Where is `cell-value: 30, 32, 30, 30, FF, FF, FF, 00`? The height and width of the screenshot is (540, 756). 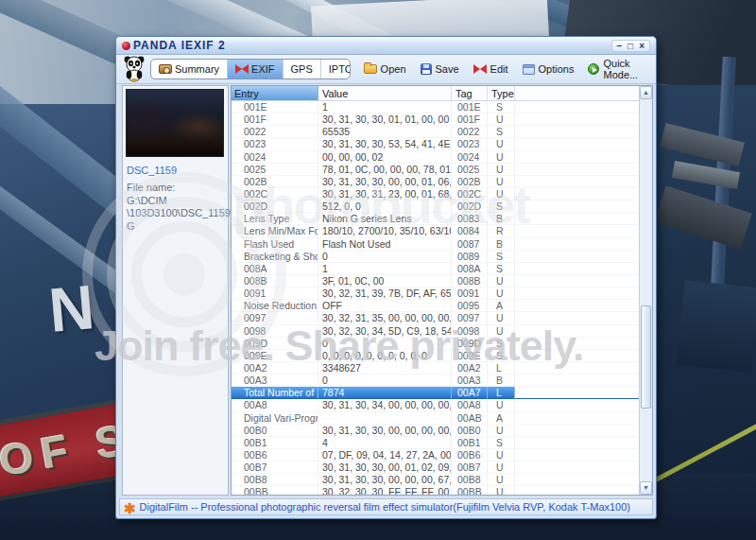 cell-value: 30, 32, 30, 30, FF, FF, FF, 00 is located at coordinates (386, 490).